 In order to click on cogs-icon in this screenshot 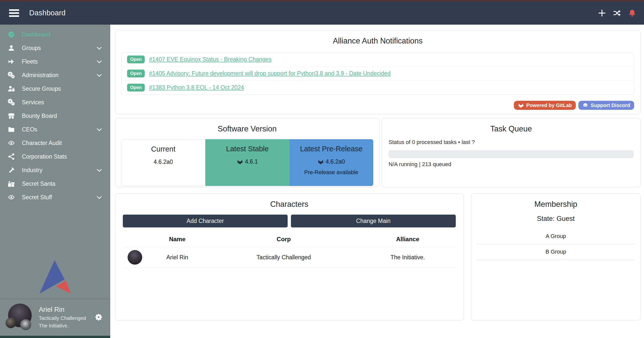, I will do `click(11, 75)`.